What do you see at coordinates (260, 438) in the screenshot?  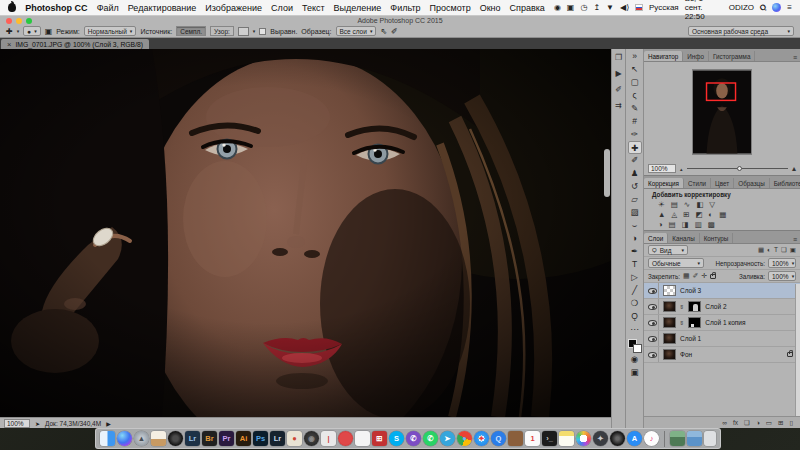 I see `photoshop-icon: Ps` at bounding box center [260, 438].